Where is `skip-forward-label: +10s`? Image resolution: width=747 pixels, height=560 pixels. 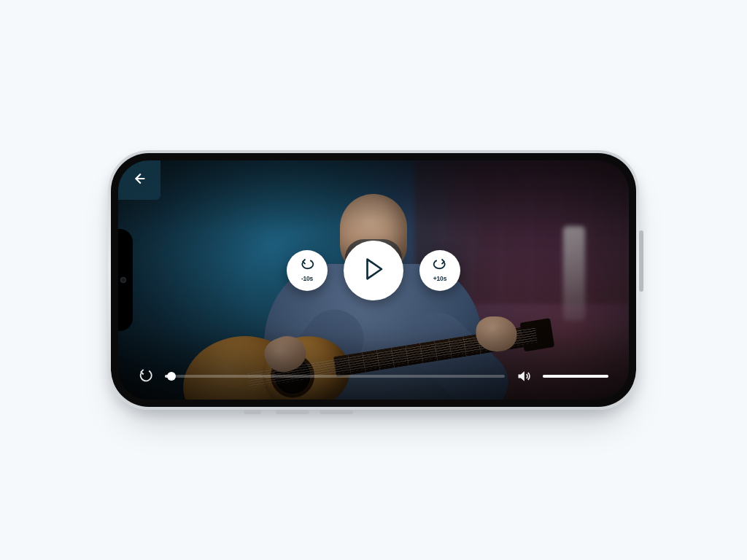 skip-forward-label: +10s is located at coordinates (440, 279).